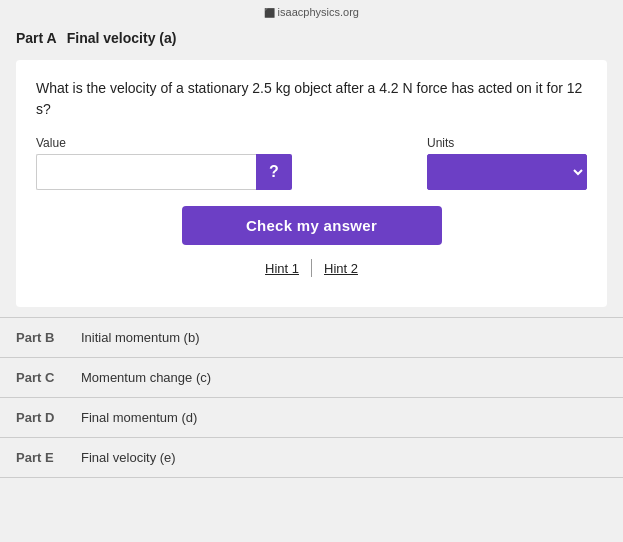 The height and width of the screenshot is (542, 623). I want to click on units-label: Units, so click(507, 143).